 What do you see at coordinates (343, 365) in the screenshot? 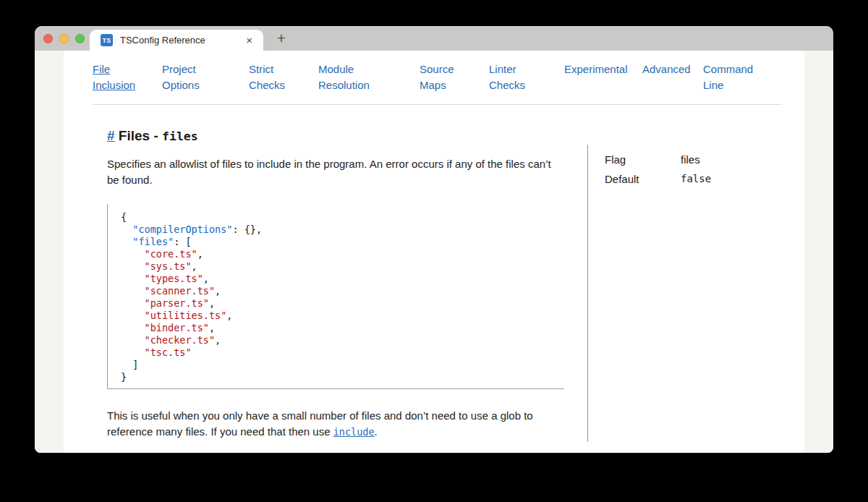
I see `code-line: ]` at bounding box center [343, 365].